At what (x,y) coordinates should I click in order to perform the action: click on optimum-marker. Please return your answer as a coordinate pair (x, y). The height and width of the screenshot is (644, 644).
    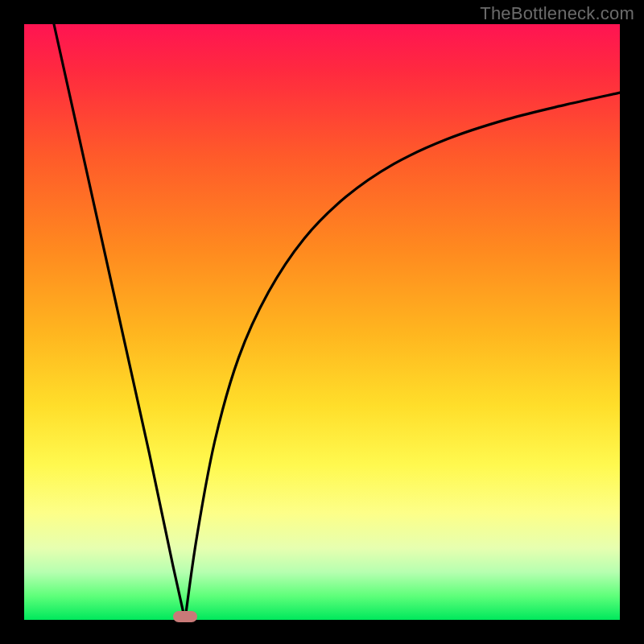
    Looking at the image, I should click on (185, 617).